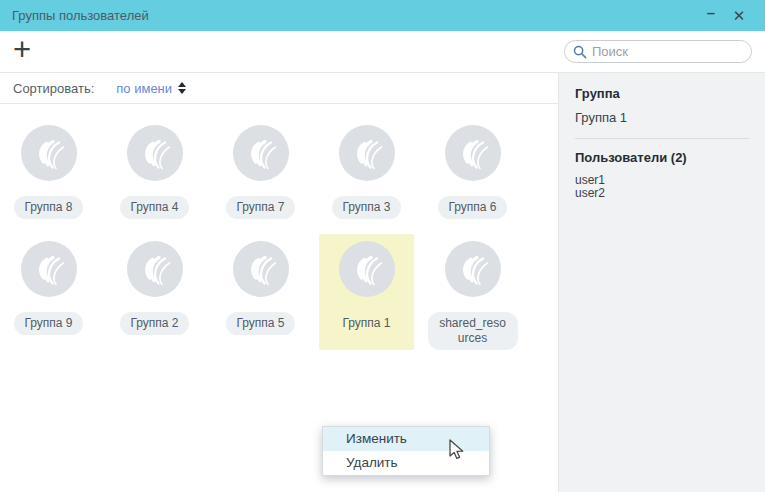 The height and width of the screenshot is (492, 765). I want to click on group-tile: Группа 6, so click(472, 176).